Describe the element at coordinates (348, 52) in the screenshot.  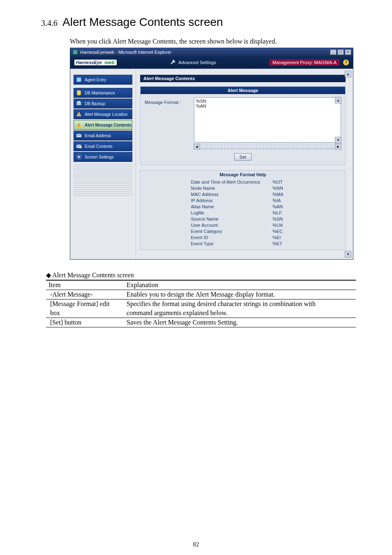
I see `window-close-button: ×` at that location.